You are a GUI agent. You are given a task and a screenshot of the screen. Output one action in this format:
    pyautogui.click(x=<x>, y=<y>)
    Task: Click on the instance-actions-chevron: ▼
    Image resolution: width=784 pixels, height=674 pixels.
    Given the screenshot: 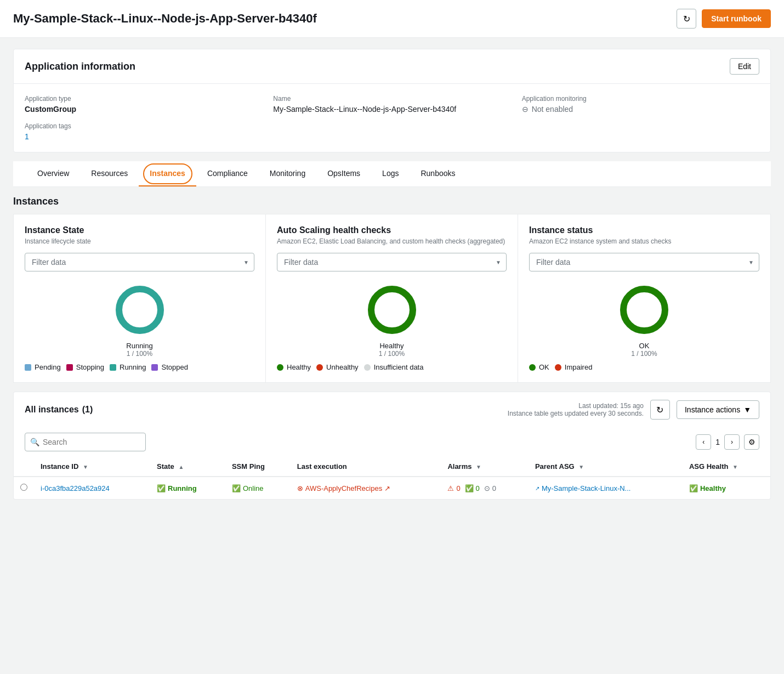 What is the action you would take?
    pyautogui.click(x=747, y=410)
    